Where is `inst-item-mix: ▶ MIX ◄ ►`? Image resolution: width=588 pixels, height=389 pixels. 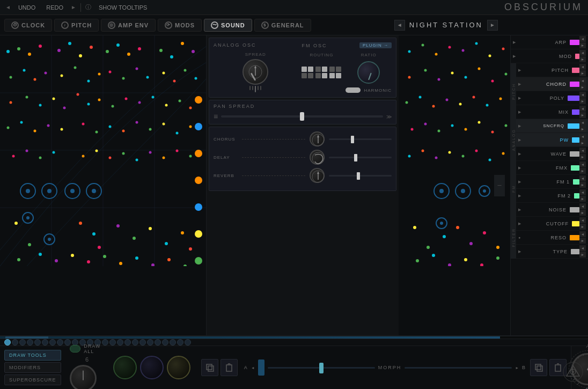 inst-item-mix: ▶ MIX ◄ ► is located at coordinates (552, 112).